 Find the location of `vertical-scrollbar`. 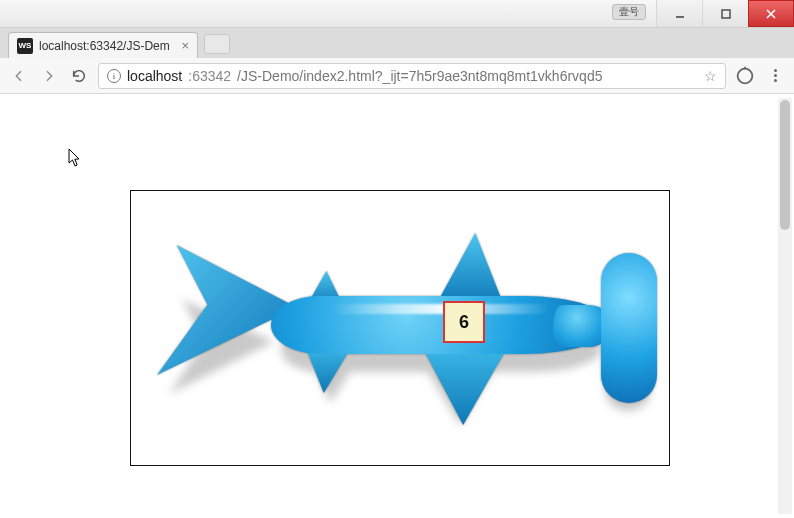

vertical-scrollbar is located at coordinates (785, 306).